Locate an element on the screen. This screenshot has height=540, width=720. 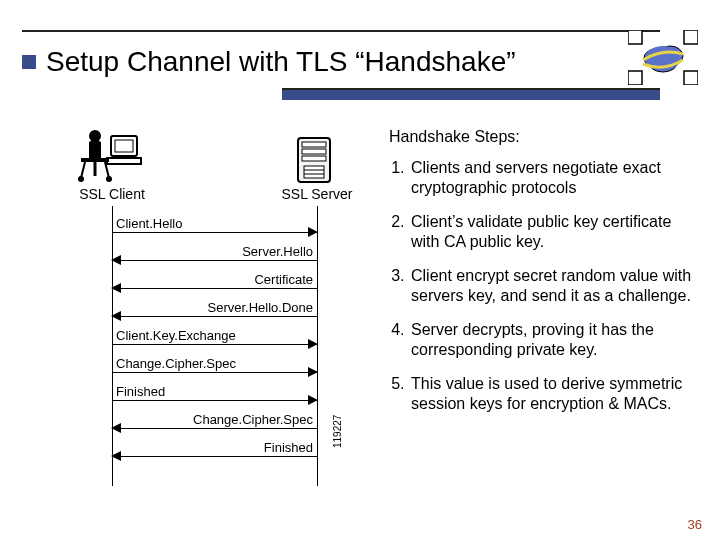
step-item: Client’s validate public key certificate… is located at coordinates (554, 232).